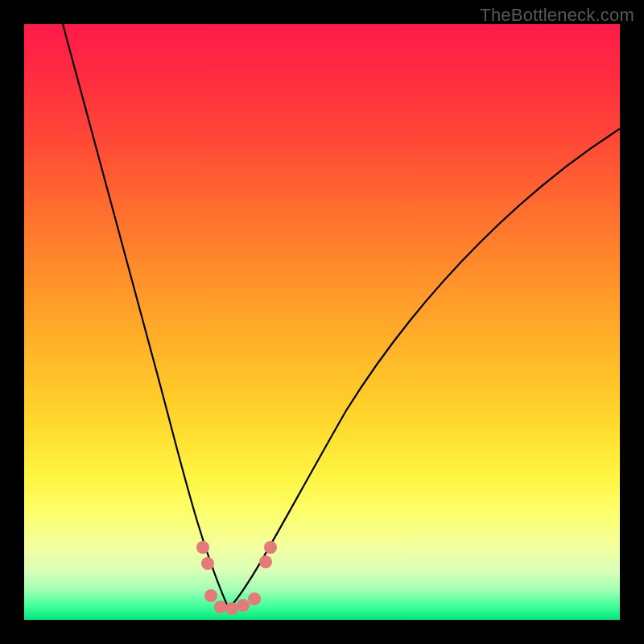  What do you see at coordinates (557, 15) in the screenshot?
I see `watermark-text: TheBottleneck.com` at bounding box center [557, 15].